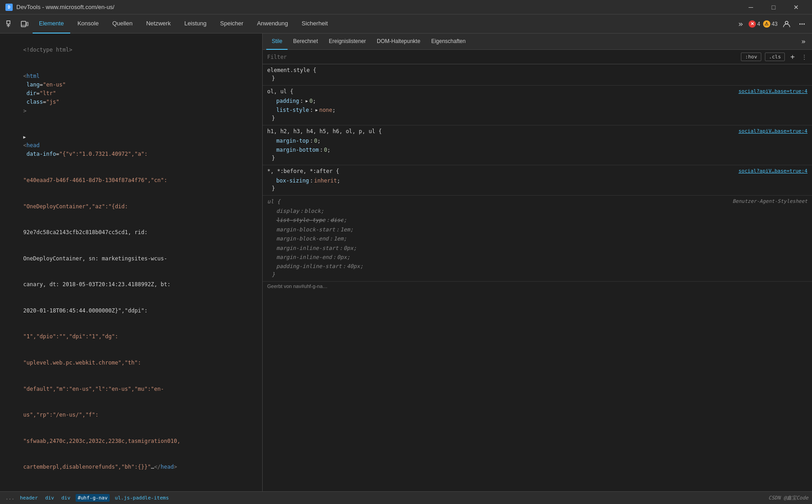 The width and height of the screenshot is (812, 504). What do you see at coordinates (303, 171) in the screenshot?
I see `selector-universal: *, *:before, *:after {` at bounding box center [303, 171].